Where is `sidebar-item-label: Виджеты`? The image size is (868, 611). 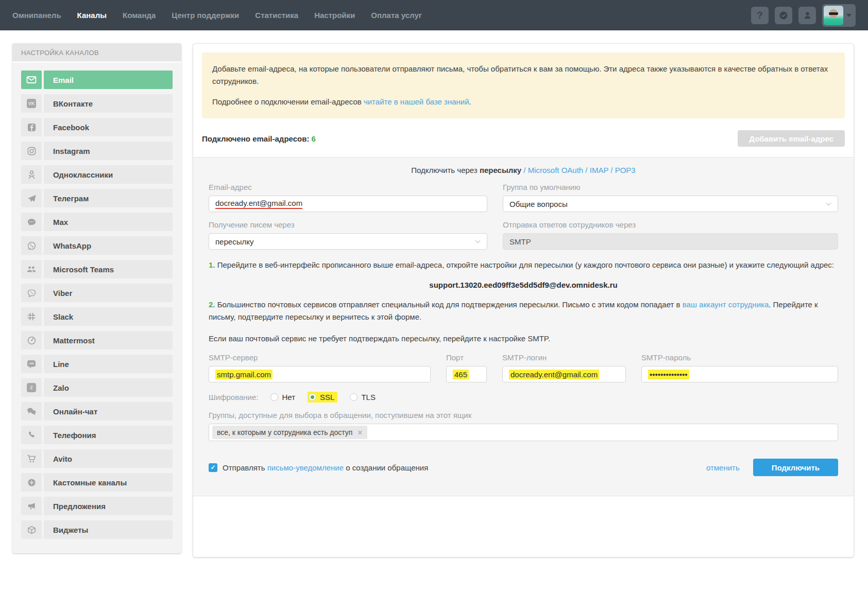 sidebar-item-label: Виджеты is located at coordinates (108, 530).